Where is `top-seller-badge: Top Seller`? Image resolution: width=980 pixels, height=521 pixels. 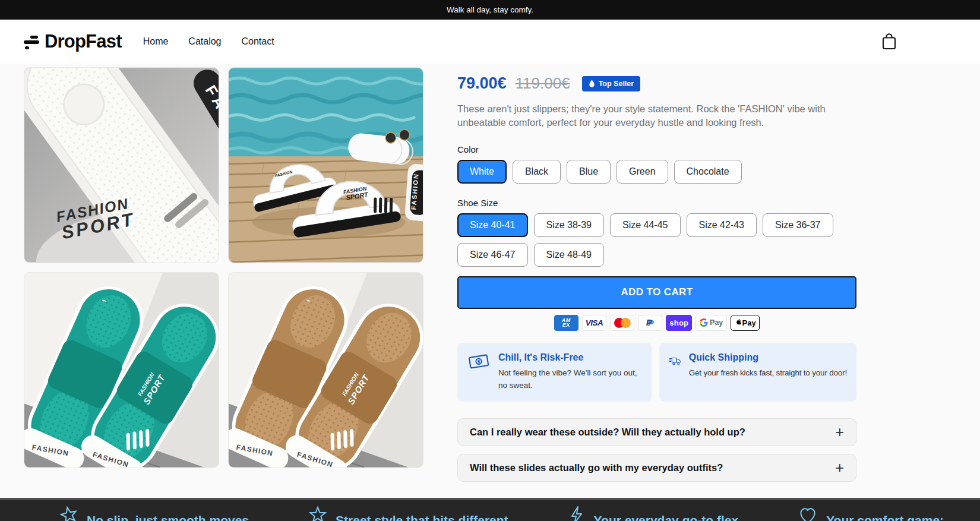 top-seller-badge: Top Seller is located at coordinates (612, 84).